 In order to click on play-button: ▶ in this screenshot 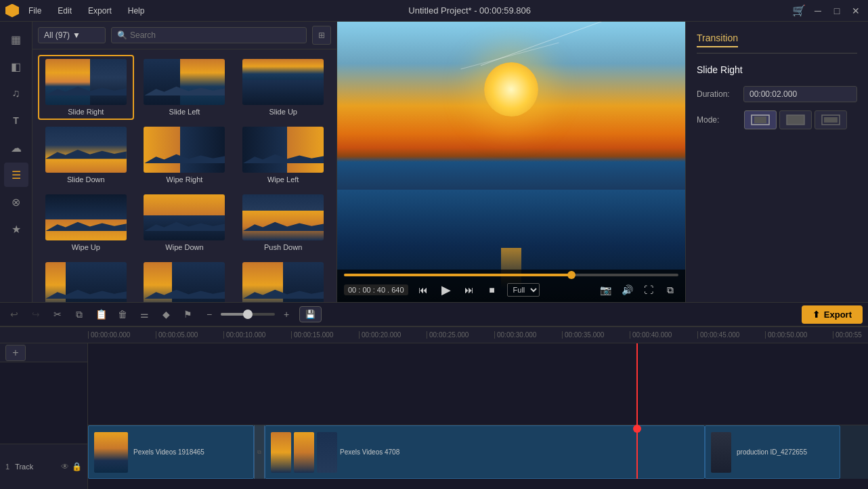, I will do `click(446, 290)`.